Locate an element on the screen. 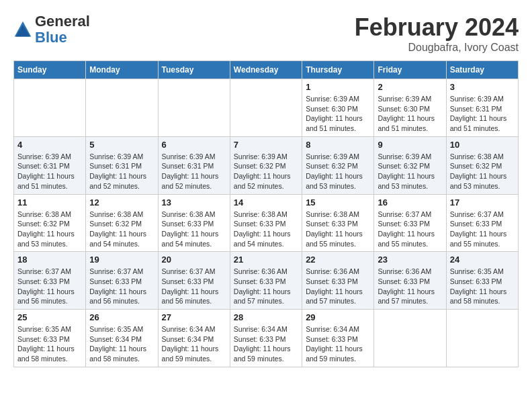 The image size is (532, 411). calendar-cell: 5Sunrise: 6:39 AMSunset: 6:31 PMDaylight… is located at coordinates (122, 165).